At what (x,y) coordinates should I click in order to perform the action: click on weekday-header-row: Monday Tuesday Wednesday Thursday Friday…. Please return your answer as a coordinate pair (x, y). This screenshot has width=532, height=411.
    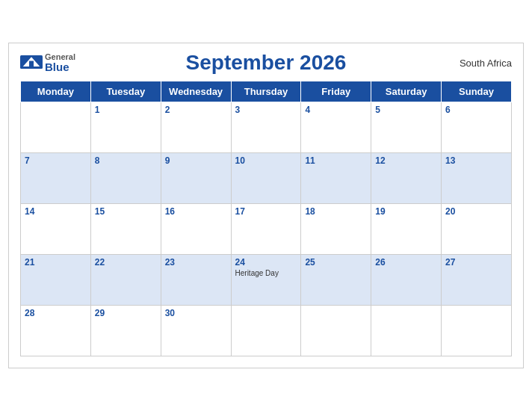
    Looking at the image, I should click on (266, 92).